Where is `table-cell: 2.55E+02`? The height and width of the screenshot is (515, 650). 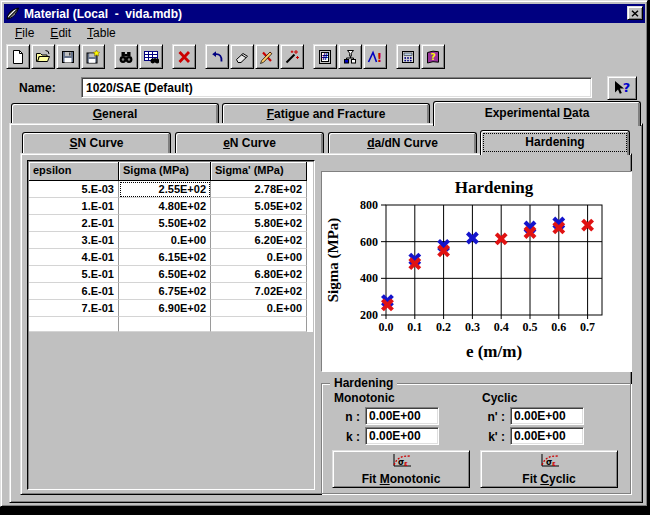
table-cell: 2.55E+02 is located at coordinates (165, 190).